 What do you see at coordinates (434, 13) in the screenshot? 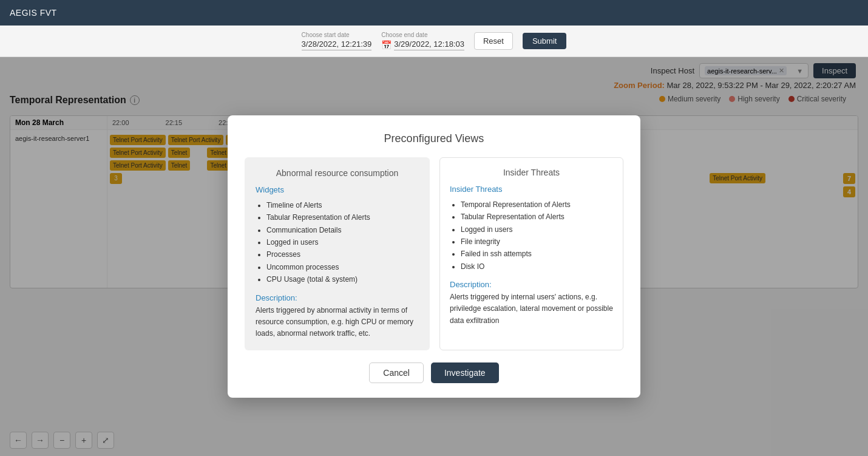
I see `top-navigation: AEGIS FVT` at bounding box center [434, 13].